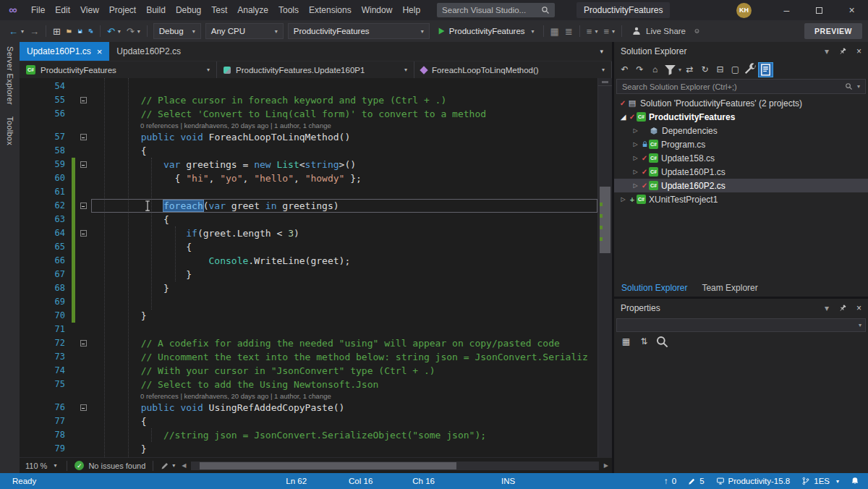  What do you see at coordinates (486, 31) in the screenshot?
I see `start-debugging-button: ProductivityFeatures▾` at bounding box center [486, 31].